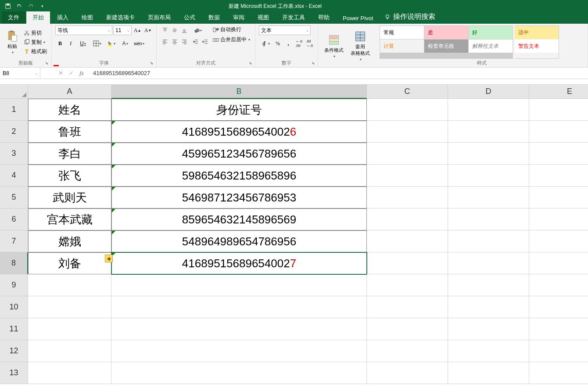 This screenshot has width=588, height=388. I want to click on cell-b1: 身份证号, so click(239, 110).